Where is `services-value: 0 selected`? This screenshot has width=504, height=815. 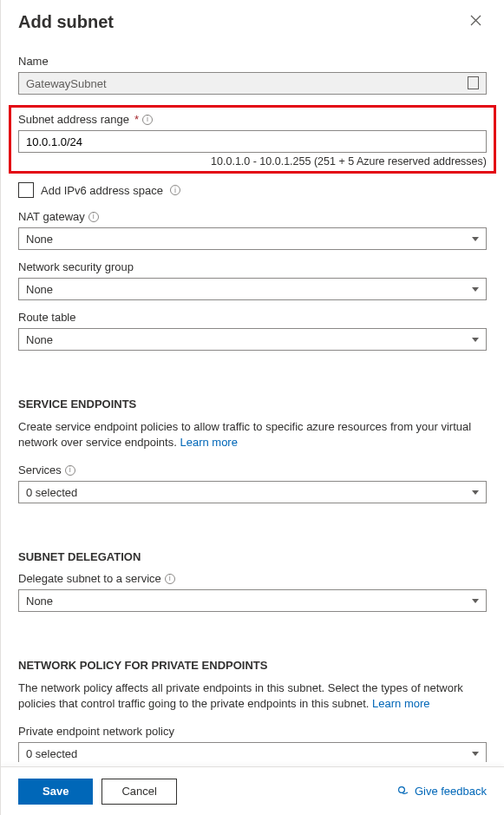
services-value: 0 selected is located at coordinates (52, 493).